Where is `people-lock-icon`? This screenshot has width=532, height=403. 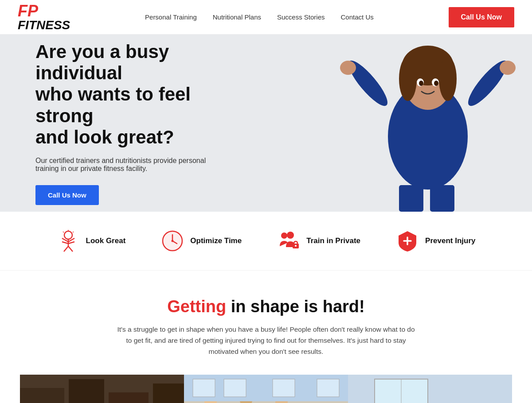
people-lock-icon is located at coordinates (289, 241).